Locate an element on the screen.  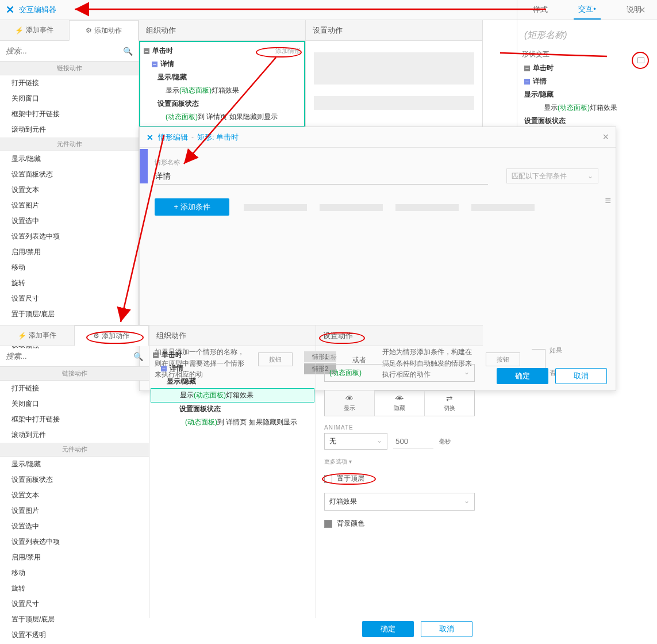
search-input is located at coordinates (61, 51).